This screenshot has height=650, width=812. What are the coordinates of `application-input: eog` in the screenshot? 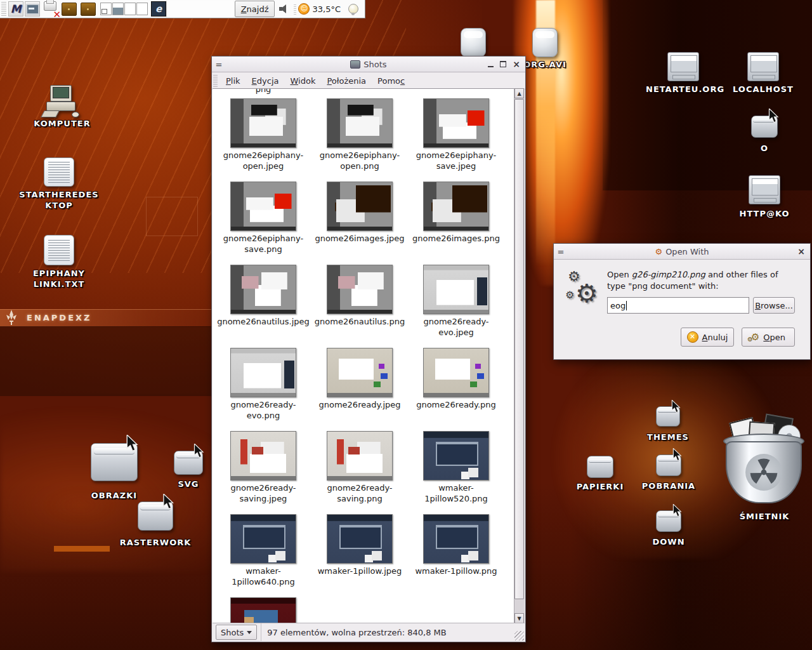 It's located at (678, 305).